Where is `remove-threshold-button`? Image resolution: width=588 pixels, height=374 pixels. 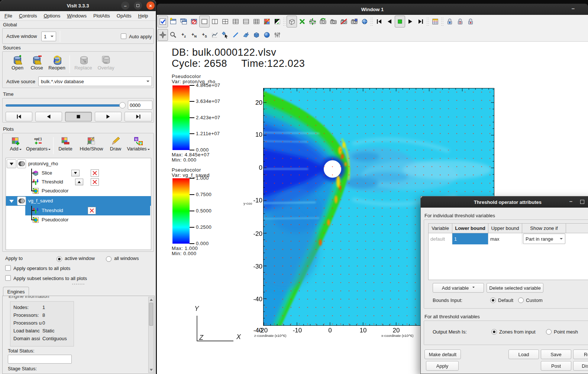 remove-threshold-button is located at coordinates (95, 182).